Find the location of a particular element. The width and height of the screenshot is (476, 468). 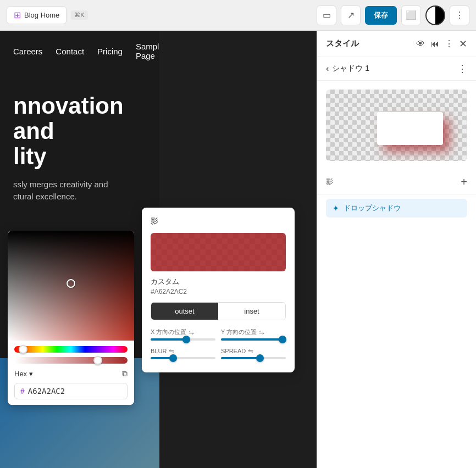

top-bar: ⊞ Blog Home ⌘K ▭ ↗ 保存 ⬜ ⋮ is located at coordinates (238, 15).